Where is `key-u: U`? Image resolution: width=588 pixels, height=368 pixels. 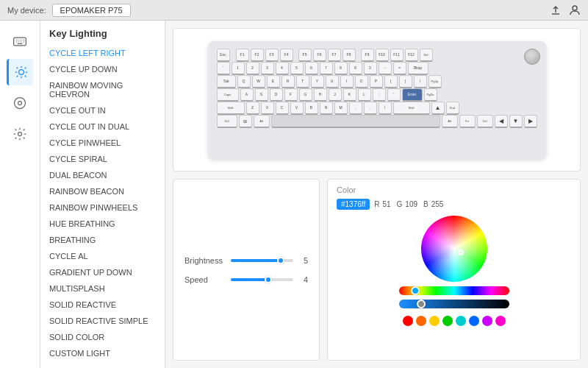 key-u: U is located at coordinates (332, 82).